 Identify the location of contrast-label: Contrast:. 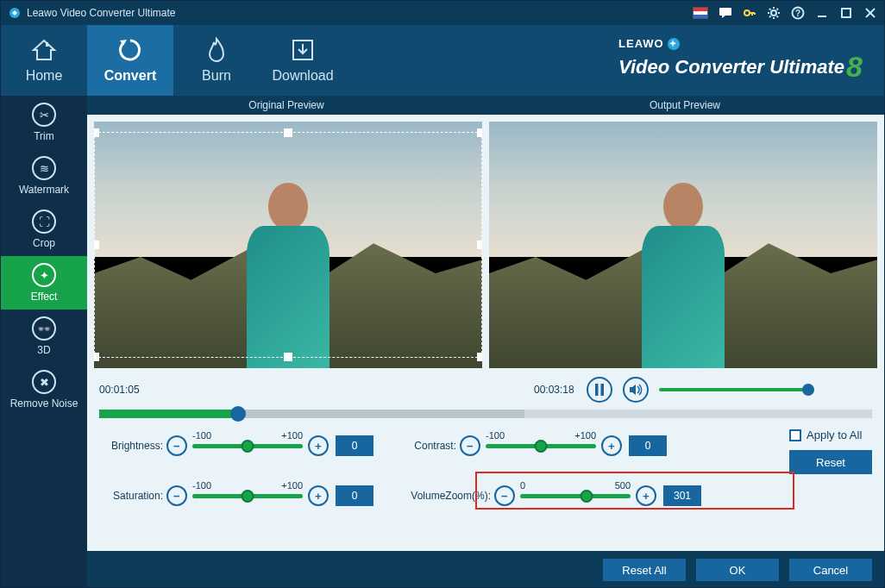
(430, 446).